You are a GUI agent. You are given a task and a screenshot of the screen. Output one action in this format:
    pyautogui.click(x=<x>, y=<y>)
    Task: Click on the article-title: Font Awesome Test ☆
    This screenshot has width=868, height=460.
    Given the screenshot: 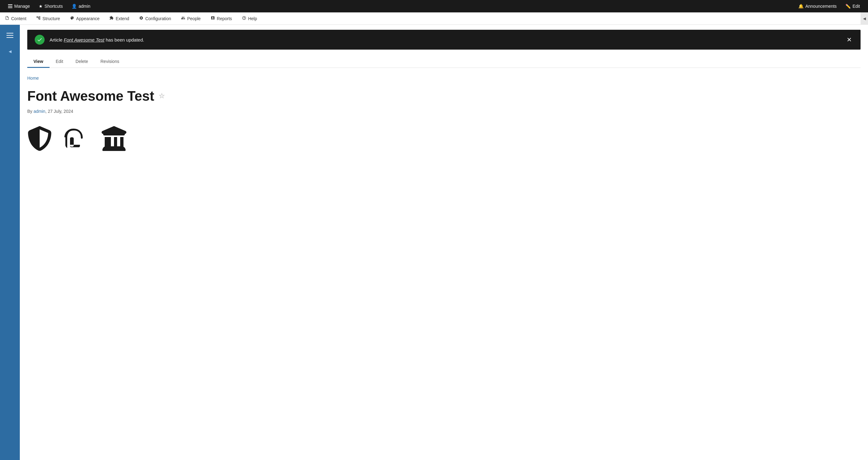 What is the action you would take?
    pyautogui.click(x=444, y=96)
    